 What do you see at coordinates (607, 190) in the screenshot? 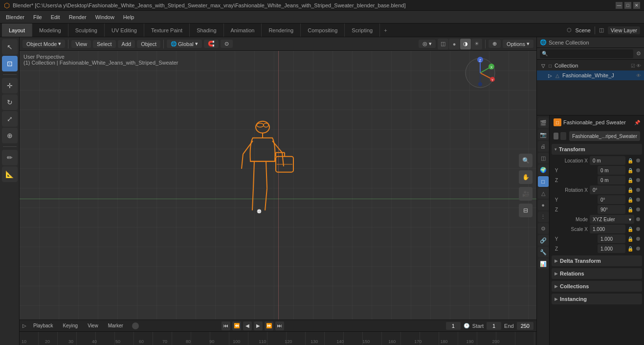
I see `rotation-x-input: 0°` at bounding box center [607, 190].